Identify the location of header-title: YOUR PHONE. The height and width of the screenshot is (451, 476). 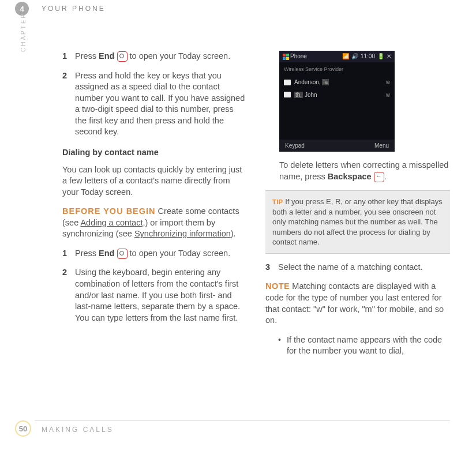
(74, 9).